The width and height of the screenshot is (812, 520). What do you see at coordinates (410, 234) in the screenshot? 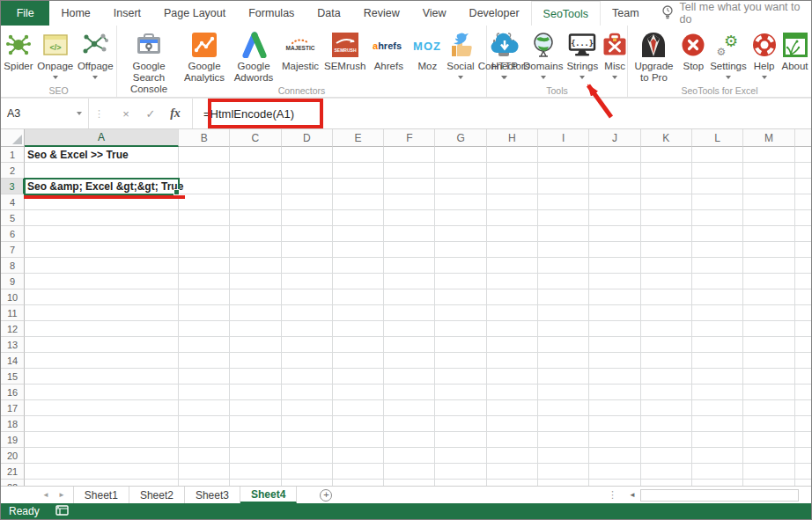
I see `cell-F6` at bounding box center [410, 234].